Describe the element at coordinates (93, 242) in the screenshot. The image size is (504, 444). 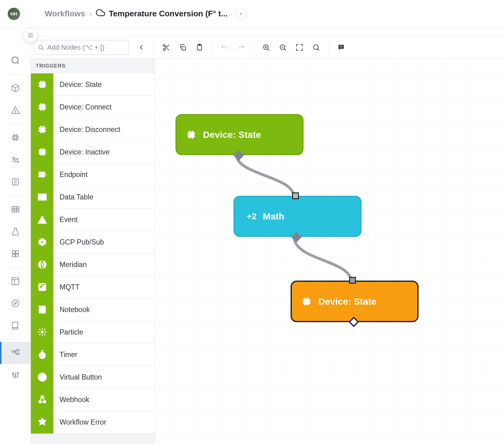
I see `palette-item: GCP Pub/Sub` at that location.